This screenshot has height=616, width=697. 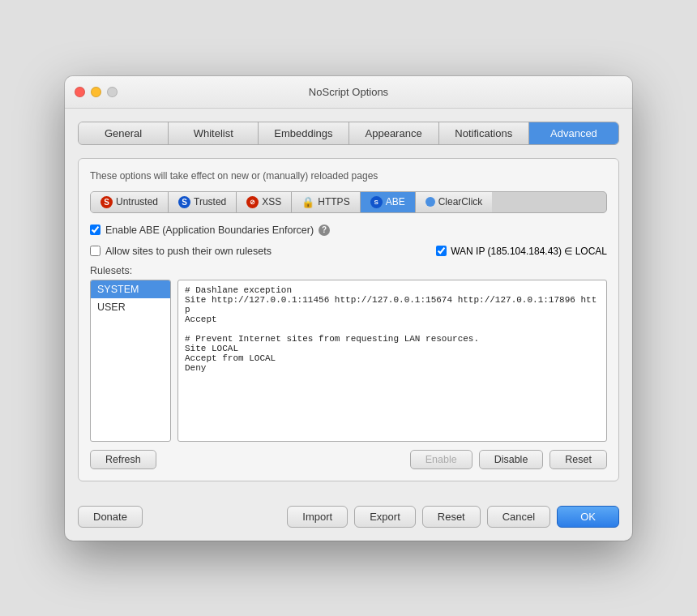 What do you see at coordinates (348, 251) in the screenshot?
I see `options-row2: Allow sites to push their own rulesets W…` at bounding box center [348, 251].